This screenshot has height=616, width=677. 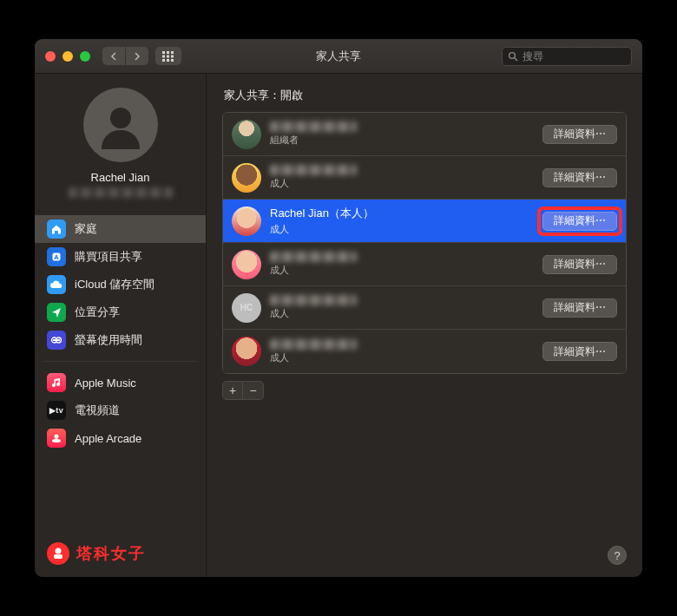 What do you see at coordinates (120, 361) in the screenshot?
I see `sidebar-separator` at bounding box center [120, 361].